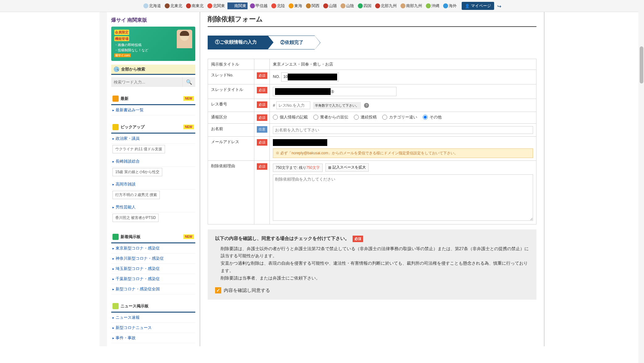 This screenshot has width=644, height=363. What do you see at coordinates (231, 149) in the screenshot?
I see `label-email: メールアドレス` at bounding box center [231, 149].